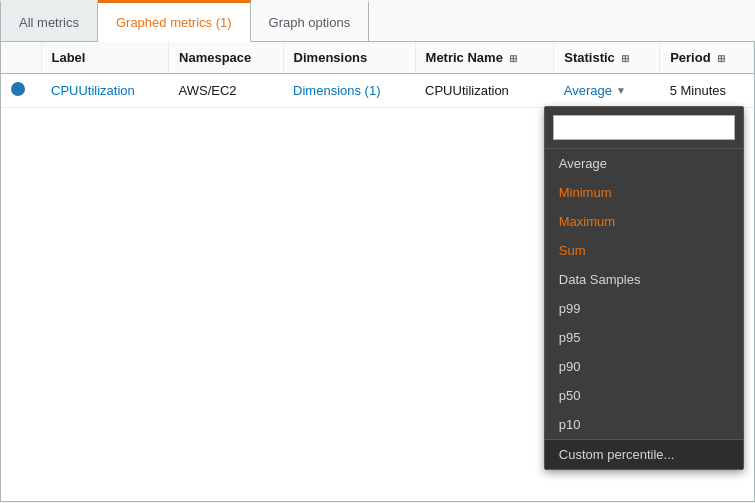  Describe the element at coordinates (49, 22) in the screenshot. I see `tab-all-metrics-label: All metrics` at that location.